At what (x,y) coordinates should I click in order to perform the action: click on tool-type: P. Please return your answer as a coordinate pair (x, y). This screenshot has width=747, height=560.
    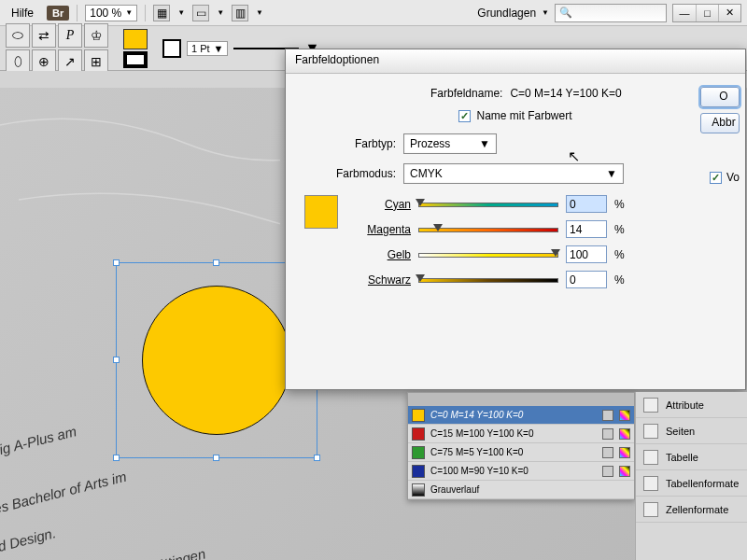
    Looking at the image, I should click on (70, 35).